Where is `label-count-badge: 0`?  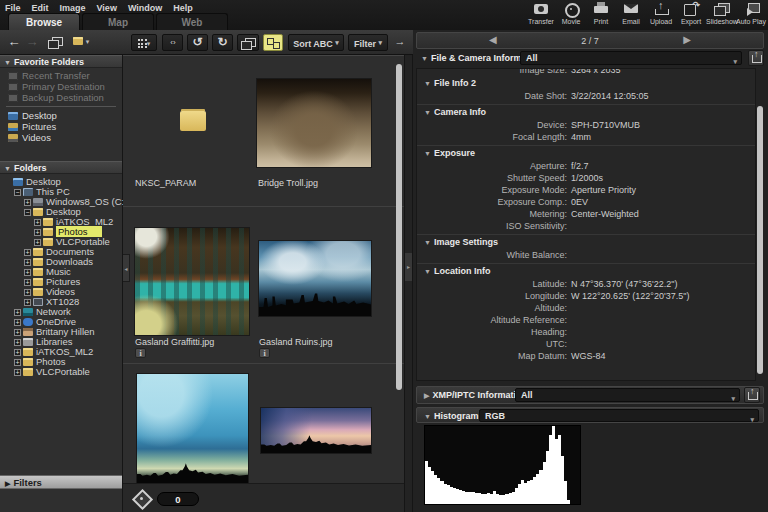 label-count-badge: 0 is located at coordinates (178, 499).